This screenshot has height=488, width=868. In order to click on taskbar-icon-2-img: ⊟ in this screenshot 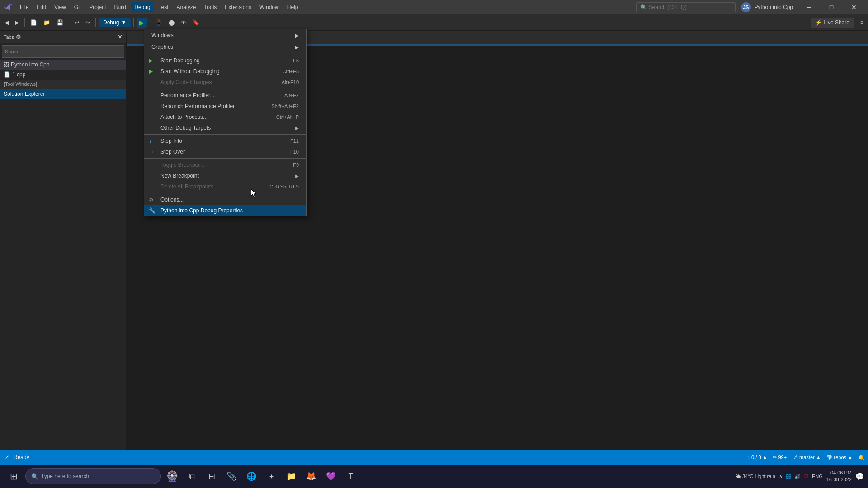, I will do `click(212, 476)`.